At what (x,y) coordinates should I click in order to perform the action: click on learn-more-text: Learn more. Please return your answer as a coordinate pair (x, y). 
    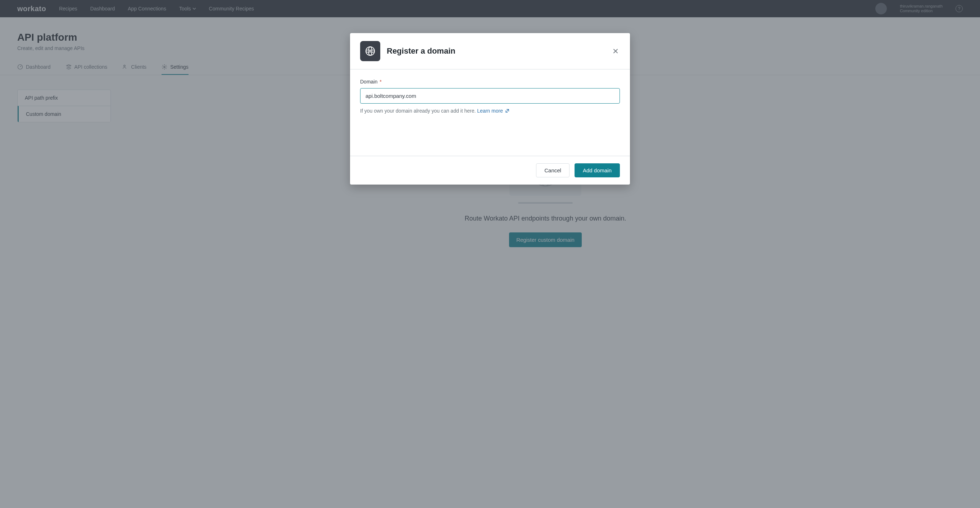
    Looking at the image, I should click on (490, 111).